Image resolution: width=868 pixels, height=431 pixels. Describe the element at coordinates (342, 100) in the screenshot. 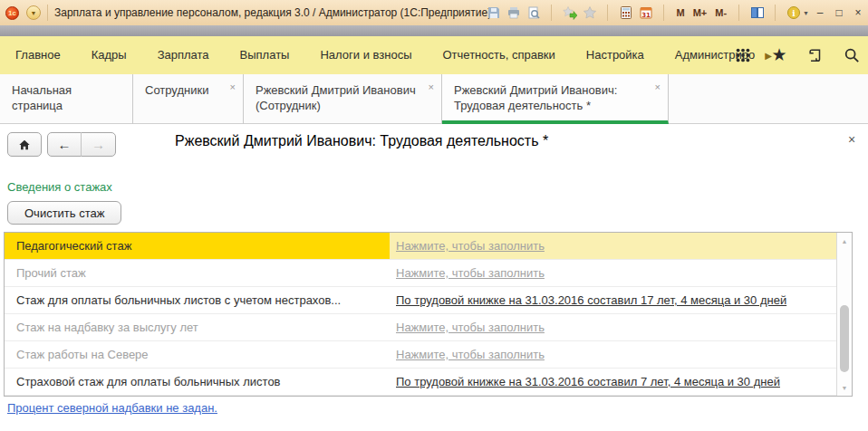

I see `tab-employee-card: Ржевский Дмитрий Иванович (Сотрудник) ×` at that location.